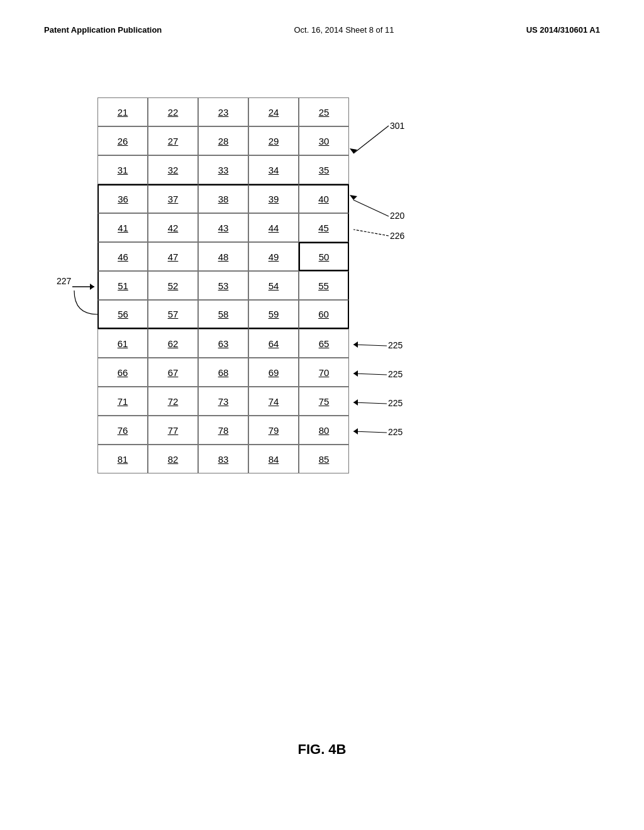 The height and width of the screenshot is (830, 644). What do you see at coordinates (324, 372) in the screenshot?
I see `table-cell: 70` at bounding box center [324, 372].